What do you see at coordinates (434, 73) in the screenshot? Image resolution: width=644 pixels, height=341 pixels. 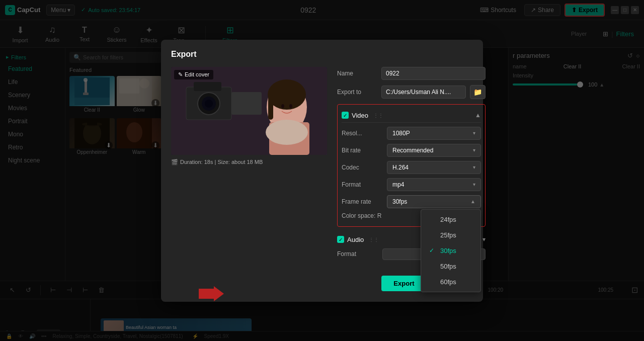 I see `name-input` at bounding box center [434, 73].